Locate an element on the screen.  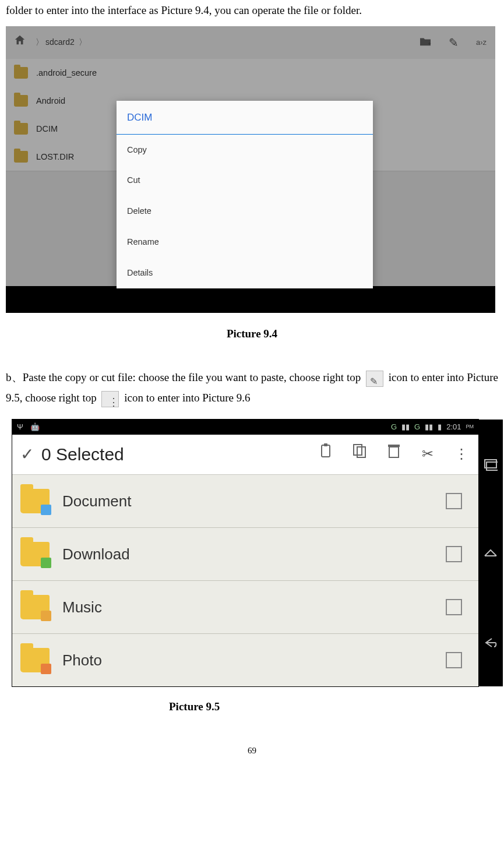
paste-icon is located at coordinates (326, 454).